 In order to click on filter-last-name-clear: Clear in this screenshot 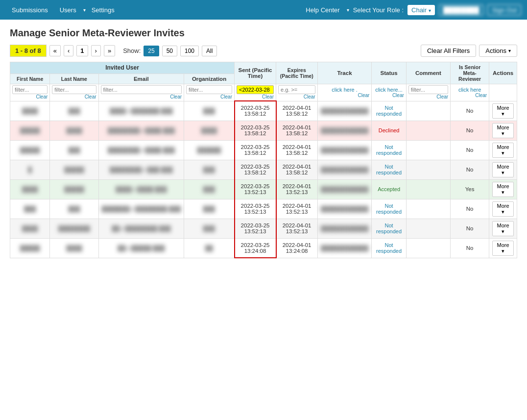, I will do `click(74, 97)`.